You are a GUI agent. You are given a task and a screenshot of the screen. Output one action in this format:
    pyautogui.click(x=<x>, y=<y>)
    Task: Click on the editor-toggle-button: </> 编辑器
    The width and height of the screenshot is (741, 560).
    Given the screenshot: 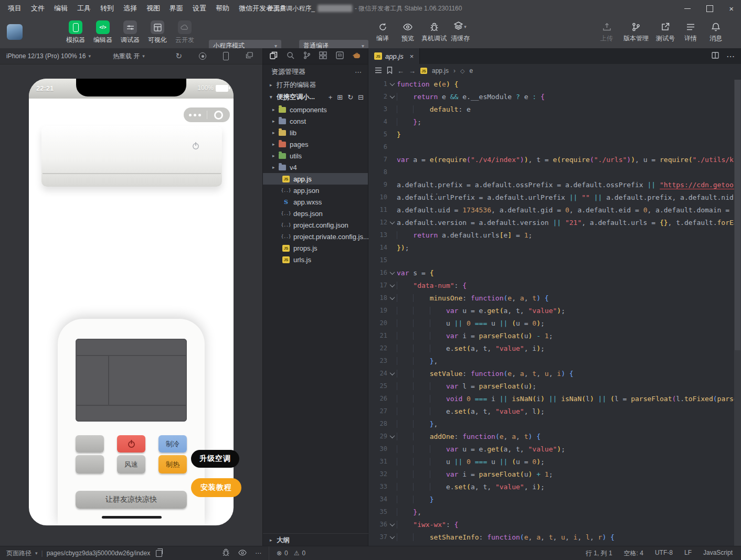 What is the action you would take?
    pyautogui.click(x=103, y=33)
    